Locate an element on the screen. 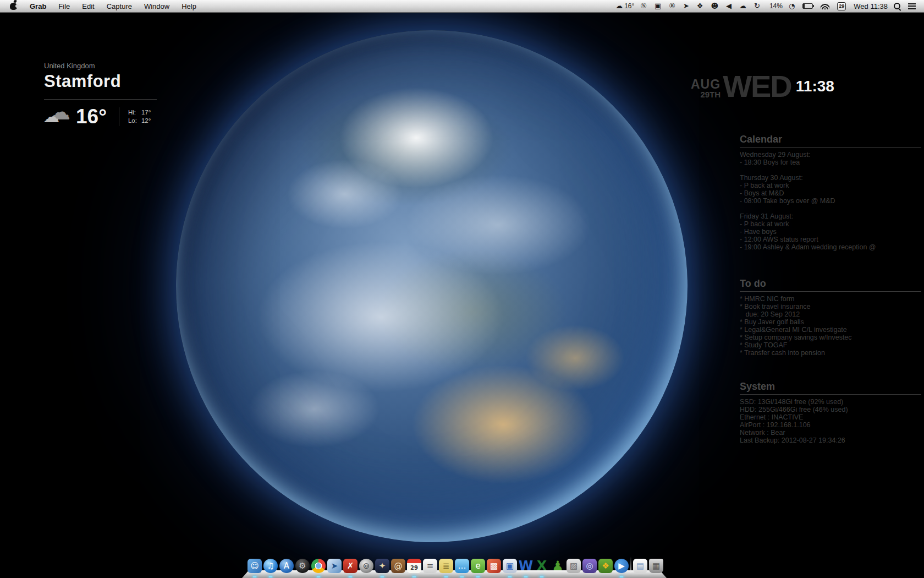  menu-item: Edit is located at coordinates (88, 6).